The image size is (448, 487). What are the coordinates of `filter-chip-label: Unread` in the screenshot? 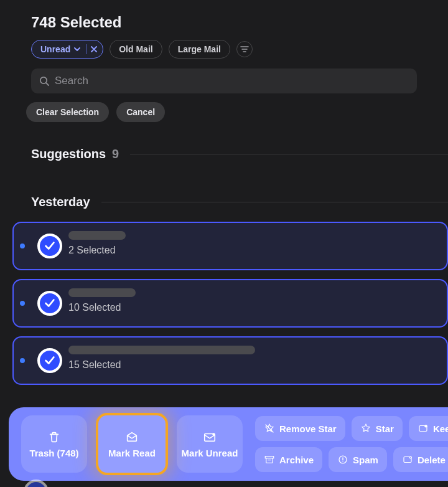 It's located at (55, 49).